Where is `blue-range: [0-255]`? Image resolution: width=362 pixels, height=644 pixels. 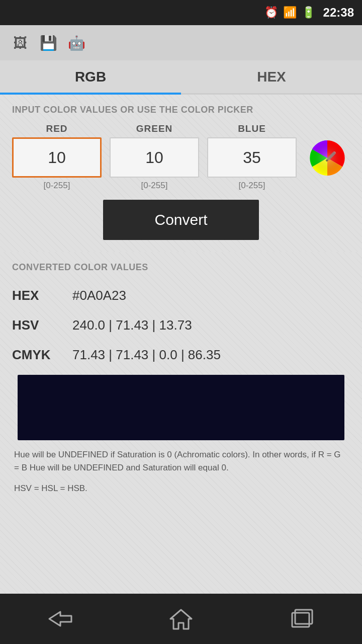
blue-range: [0-255] is located at coordinates (252, 186).